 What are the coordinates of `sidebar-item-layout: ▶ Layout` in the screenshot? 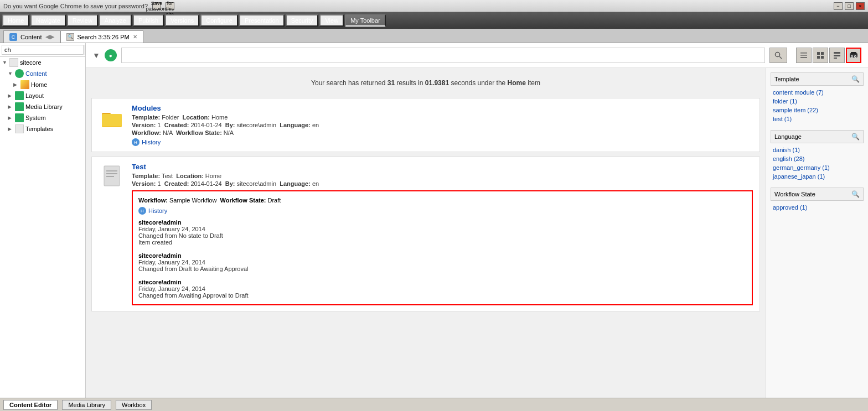 It's located at (43, 96).